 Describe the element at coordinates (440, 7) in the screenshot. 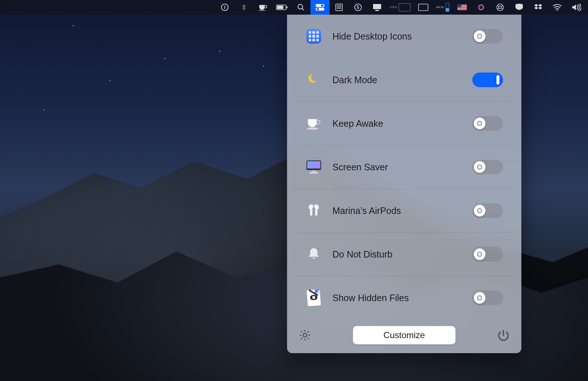

I see `mem-label: MEM` at that location.